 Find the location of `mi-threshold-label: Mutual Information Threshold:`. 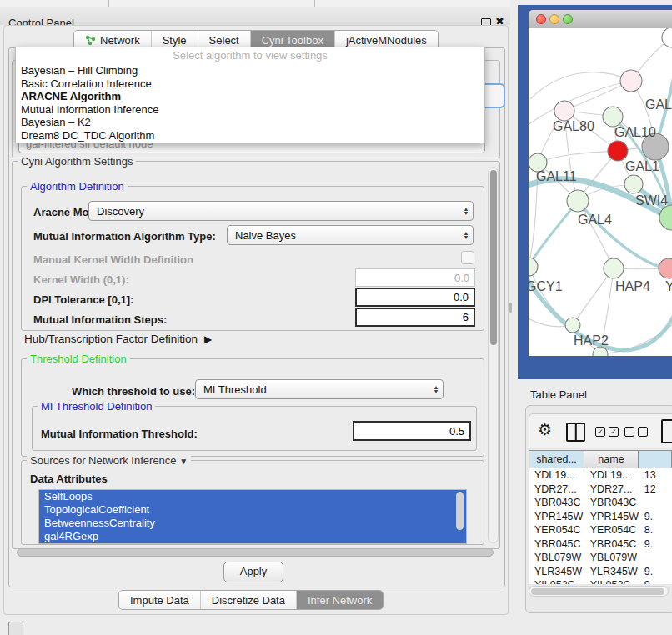

mi-threshold-label: Mutual Information Threshold: is located at coordinates (119, 433).